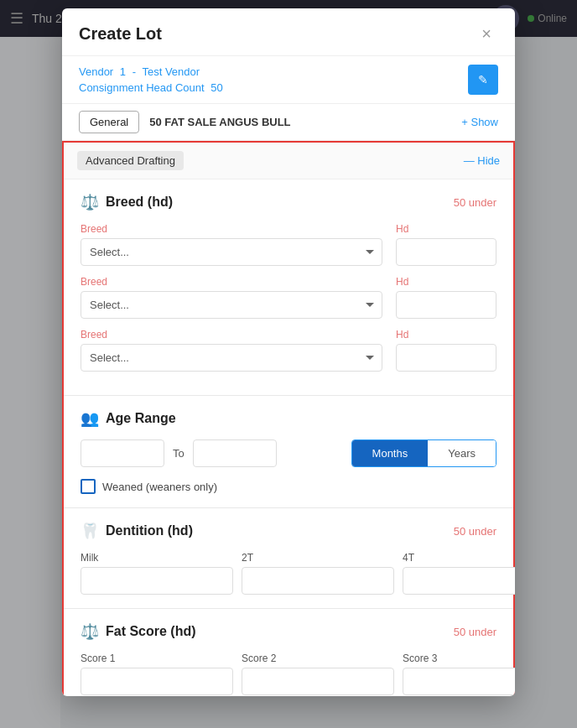 This screenshot has width=577, height=728. What do you see at coordinates (288, 297) in the screenshot?
I see `breed-row-2: Breed Select... Hd` at bounding box center [288, 297].